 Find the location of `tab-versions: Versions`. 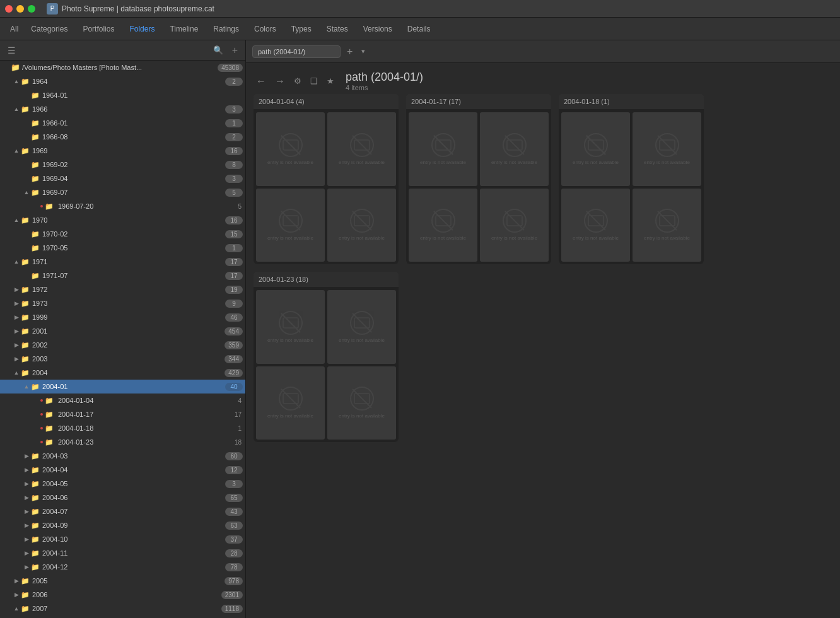

tab-versions: Versions is located at coordinates (378, 29).